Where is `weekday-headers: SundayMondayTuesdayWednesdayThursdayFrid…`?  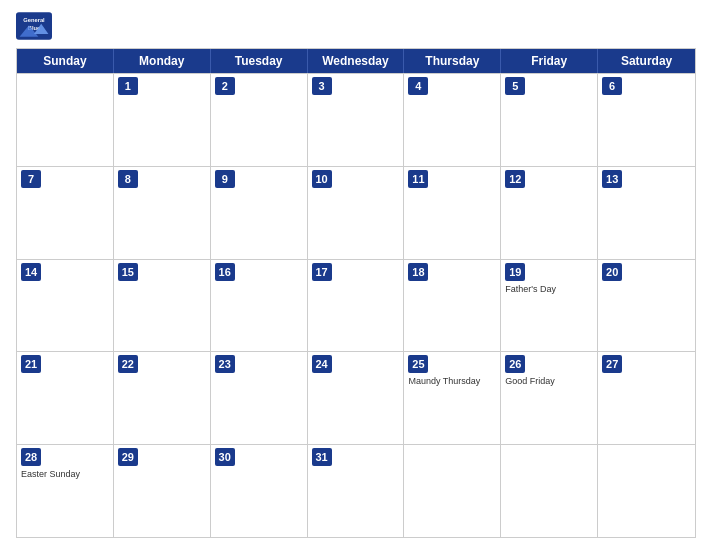
weekday-headers: SundayMondayTuesdayWednesdayThursdayFrid… is located at coordinates (356, 61).